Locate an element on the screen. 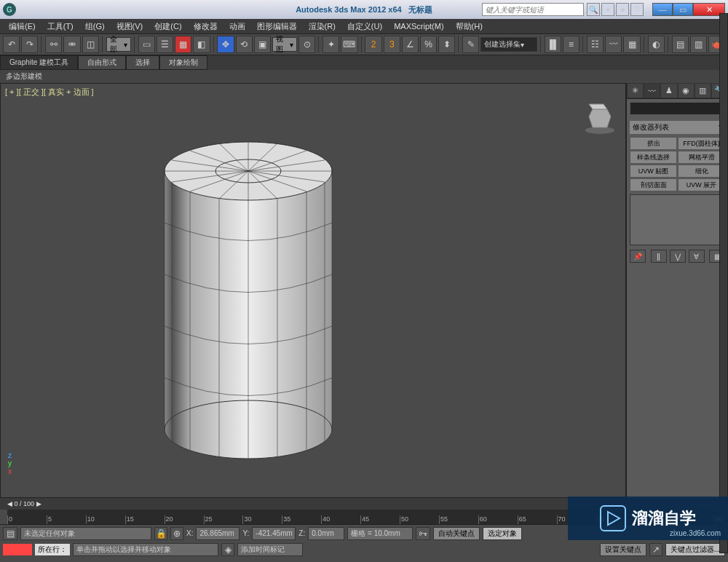 This screenshot has height=562, width=728. align-icon: ≡ is located at coordinates (571, 44).